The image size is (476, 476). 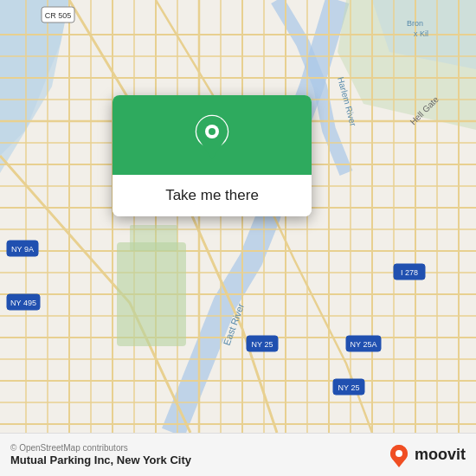 I want to click on take-me-there-button: Take me there, so click(x=212, y=196).